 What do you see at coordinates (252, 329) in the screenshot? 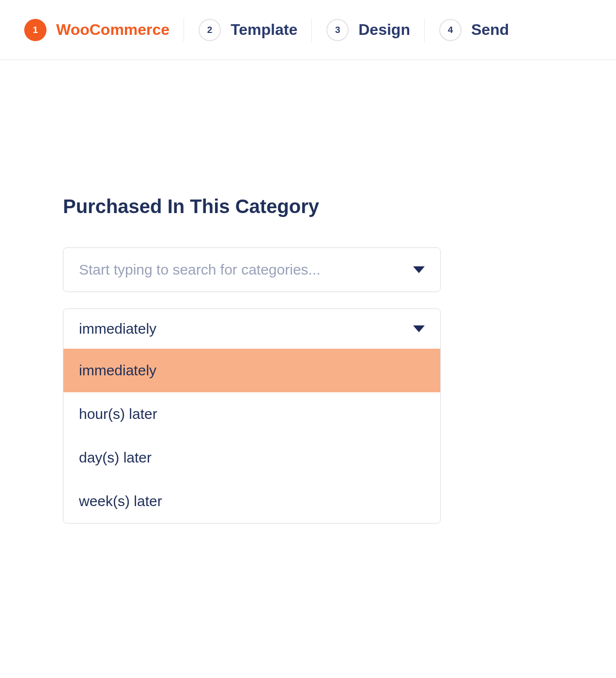
I see `timing-dropdown-selected: immediately` at bounding box center [252, 329].